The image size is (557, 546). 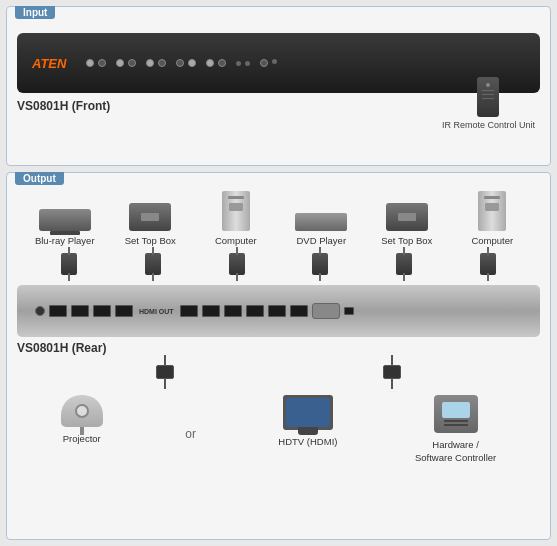 What do you see at coordinates (322, 230) in the screenshot?
I see `device-dvd: DVD Player` at bounding box center [322, 230].